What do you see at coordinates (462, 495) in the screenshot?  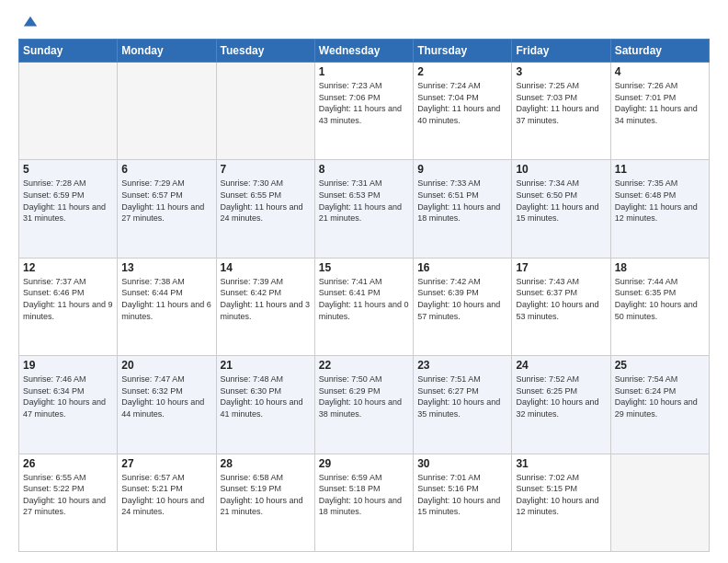 I see `day-info: Sunrise: 7:01 AM Sunset: 5:16 PM Dayligh…` at bounding box center [462, 495].